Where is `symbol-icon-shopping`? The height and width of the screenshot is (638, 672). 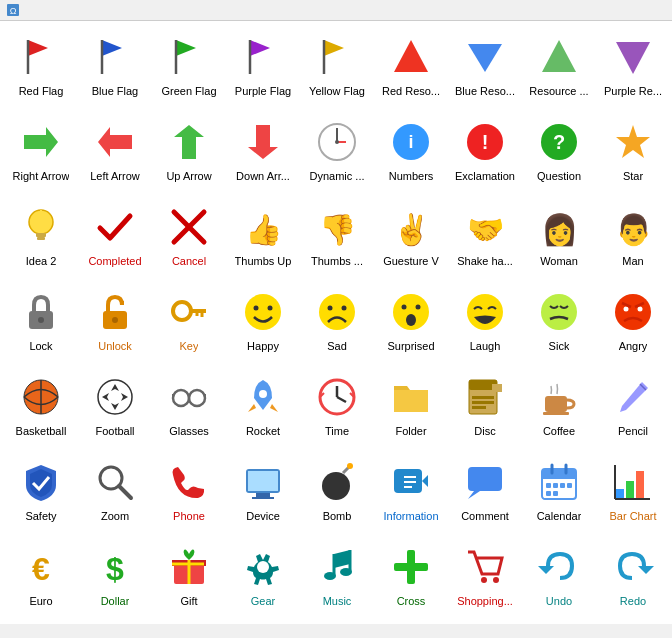 symbol-icon-shopping is located at coordinates (485, 567).